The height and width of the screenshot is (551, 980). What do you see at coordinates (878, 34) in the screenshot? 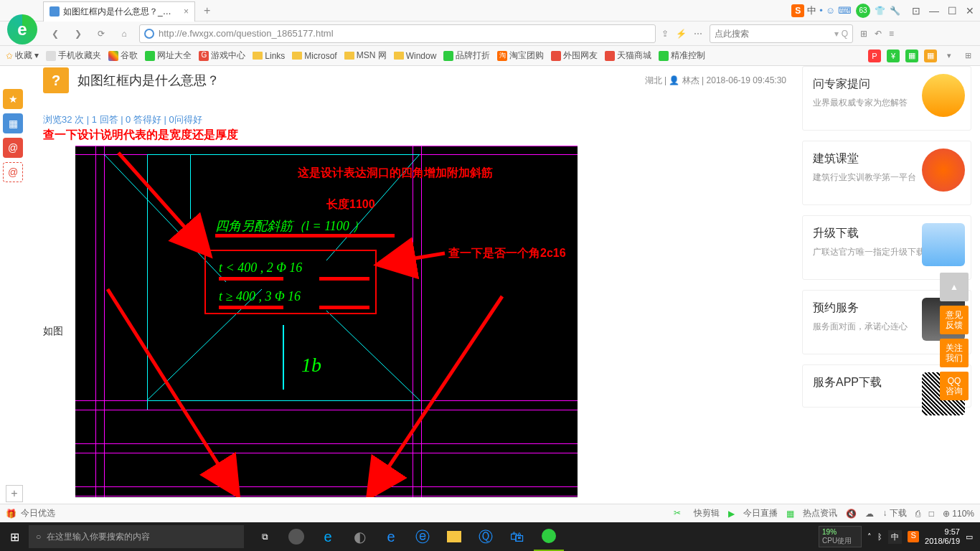
I see `addr-undo-icon: ↶` at bounding box center [878, 34].